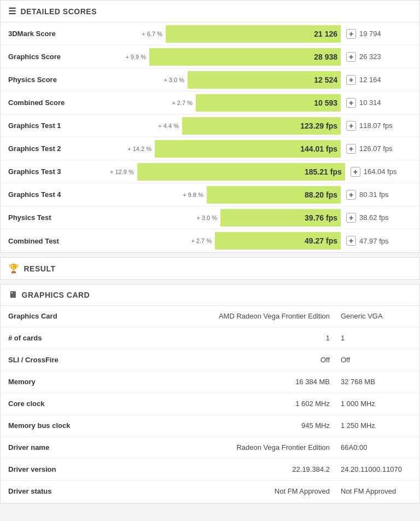  What do you see at coordinates (210, 404) in the screenshot?
I see `info-row: Core clock 1 602 MHz 1 000 MHz` at bounding box center [210, 404].